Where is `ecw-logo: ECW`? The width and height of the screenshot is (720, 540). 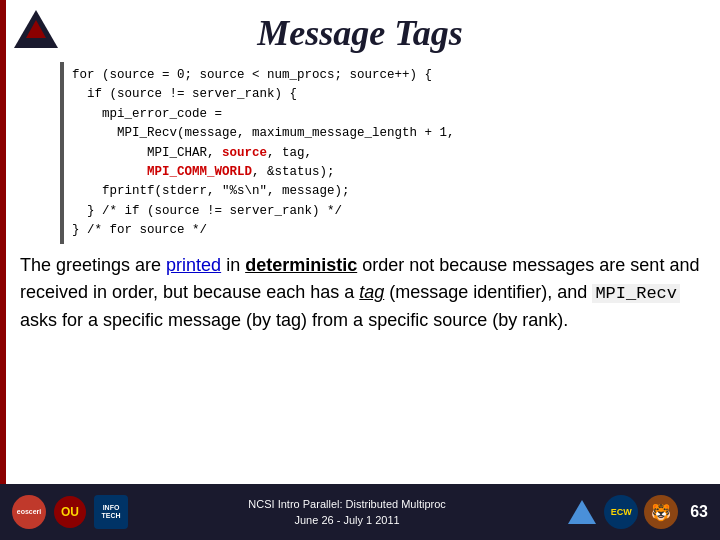
ecw-logo: ECW is located at coordinates (621, 512).